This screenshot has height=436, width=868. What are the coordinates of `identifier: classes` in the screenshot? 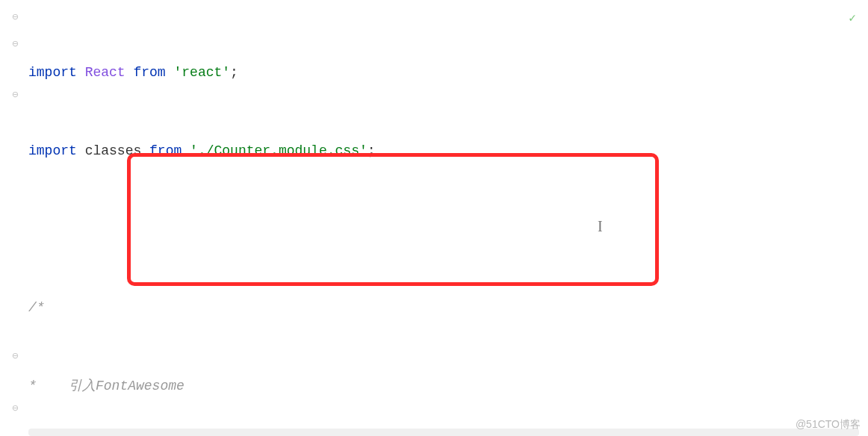 It's located at (114, 151).